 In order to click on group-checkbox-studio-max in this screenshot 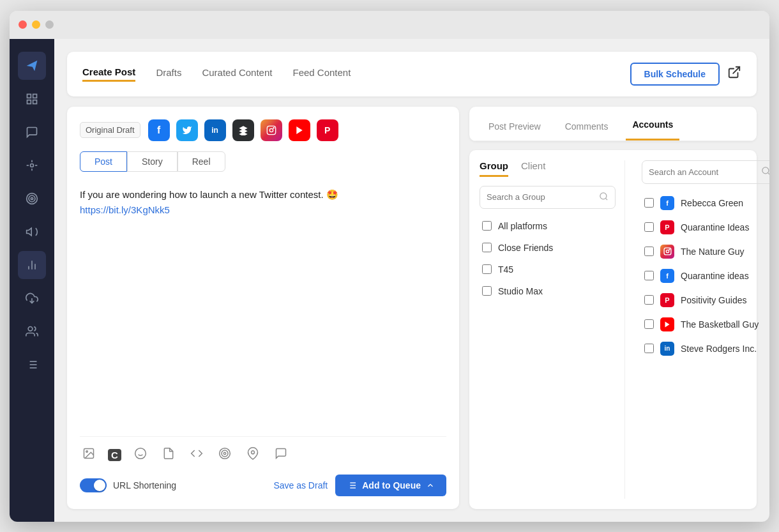, I will do `click(487, 291)`.